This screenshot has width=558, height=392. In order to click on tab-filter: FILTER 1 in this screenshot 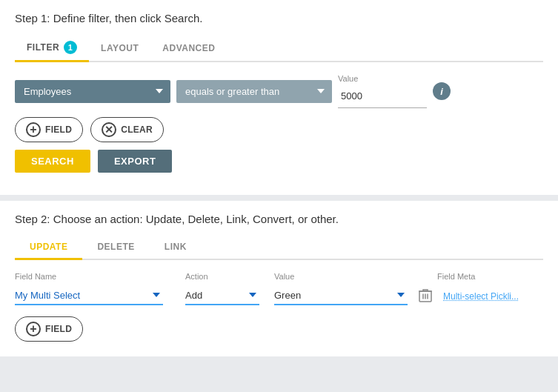, I will do `click(52, 49)`.